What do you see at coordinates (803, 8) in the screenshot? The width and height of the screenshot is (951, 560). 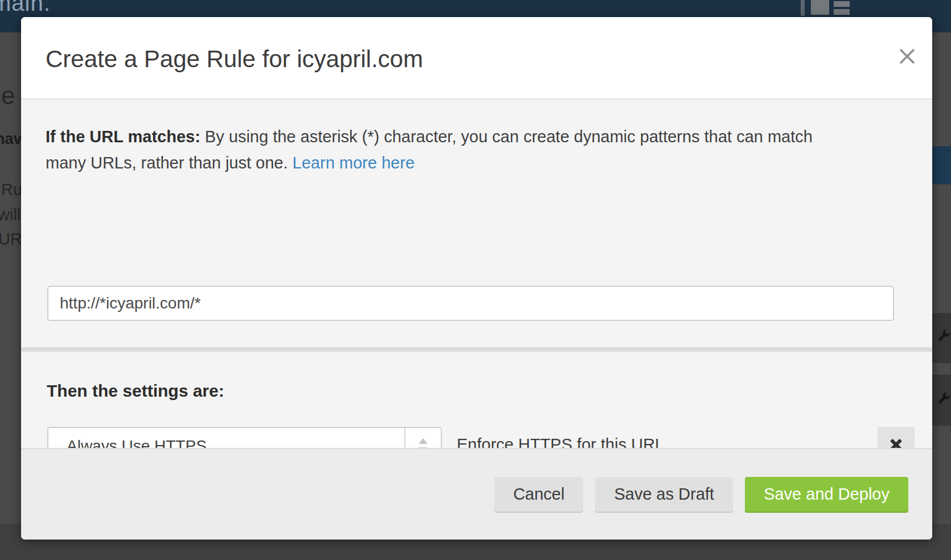 I see `navbar-icon-fragment` at bounding box center [803, 8].